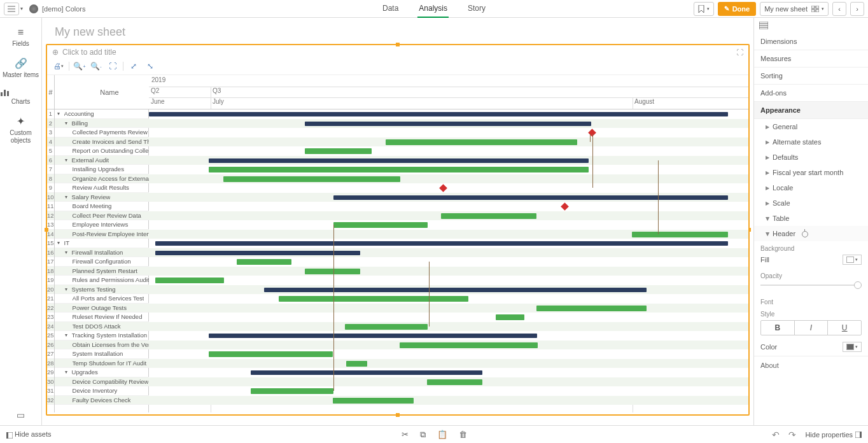  What do you see at coordinates (89, 52) in the screenshot?
I see `chart-title-placeholder: Click to add title` at bounding box center [89, 52].